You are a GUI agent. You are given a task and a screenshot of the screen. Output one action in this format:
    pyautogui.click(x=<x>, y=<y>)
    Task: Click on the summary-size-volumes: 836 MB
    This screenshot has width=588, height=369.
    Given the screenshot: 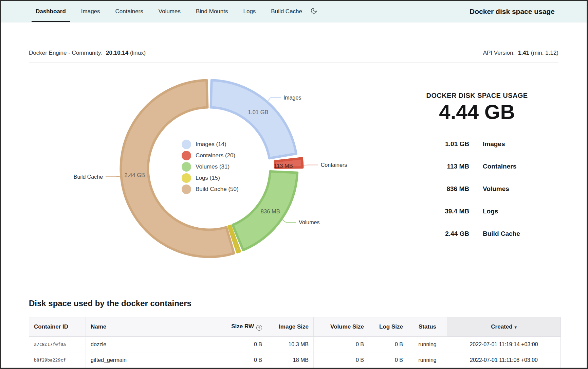 What is the action you would take?
    pyautogui.click(x=433, y=189)
    